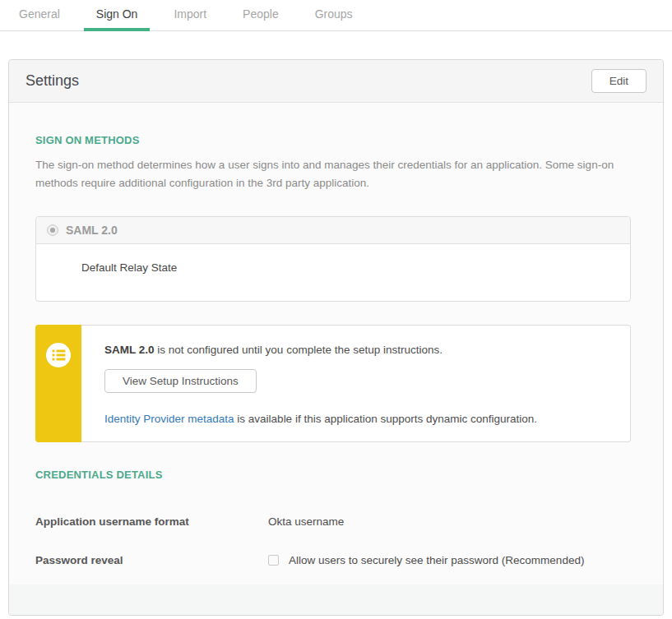 The width and height of the screenshot is (672, 619). Describe the element at coordinates (333, 259) in the screenshot. I see `saml-method-box: SAML 2.0 Default Relay State` at that location.